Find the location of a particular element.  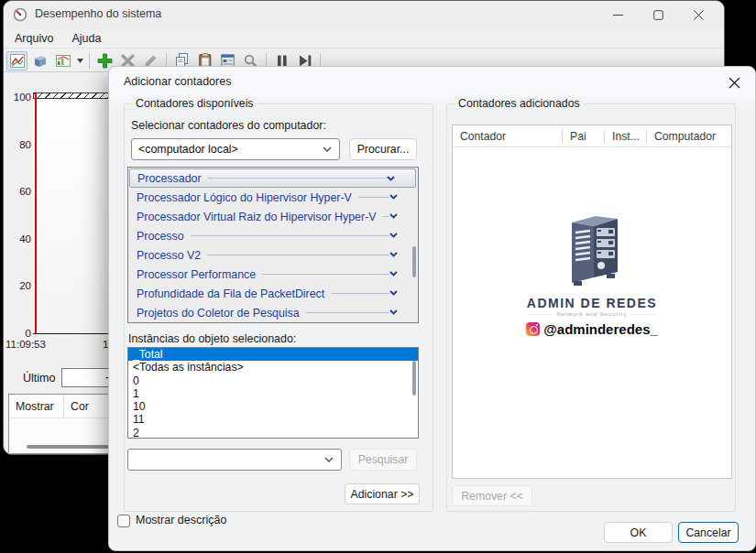

chart-type-button is located at coordinates (62, 60).